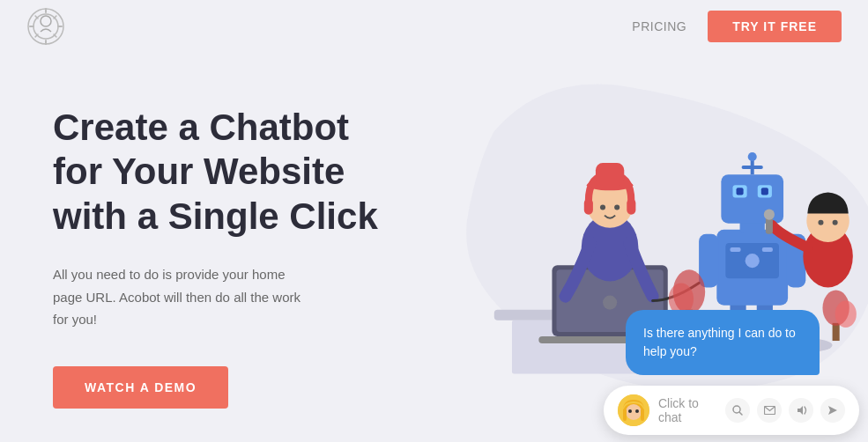 The height and width of the screenshot is (442, 868). Describe the element at coordinates (434, 26) in the screenshot. I see `navbar: PRICING TRY IT FREE` at that location.